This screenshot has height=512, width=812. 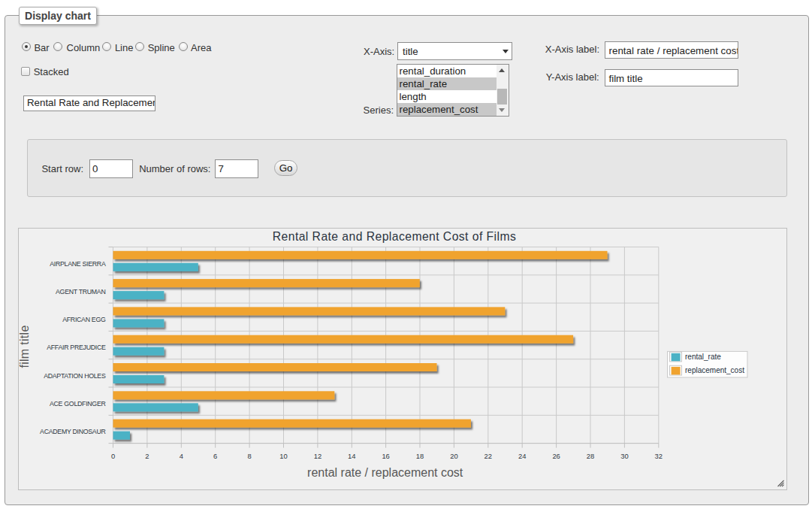 What do you see at coordinates (590, 456) in the screenshot?
I see `svg-text: 28` at bounding box center [590, 456].